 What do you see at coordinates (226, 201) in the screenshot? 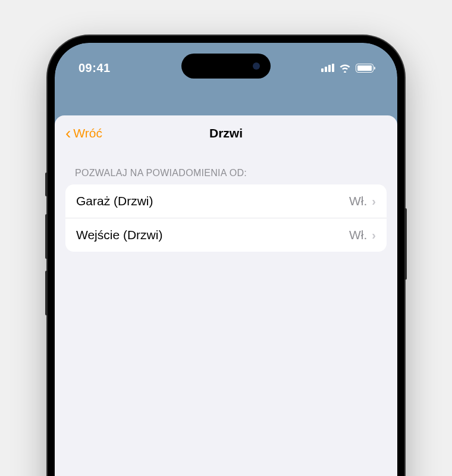
I see `list-item-garage-door: Garaż (Drzwi) Wł. ›` at bounding box center [226, 201].